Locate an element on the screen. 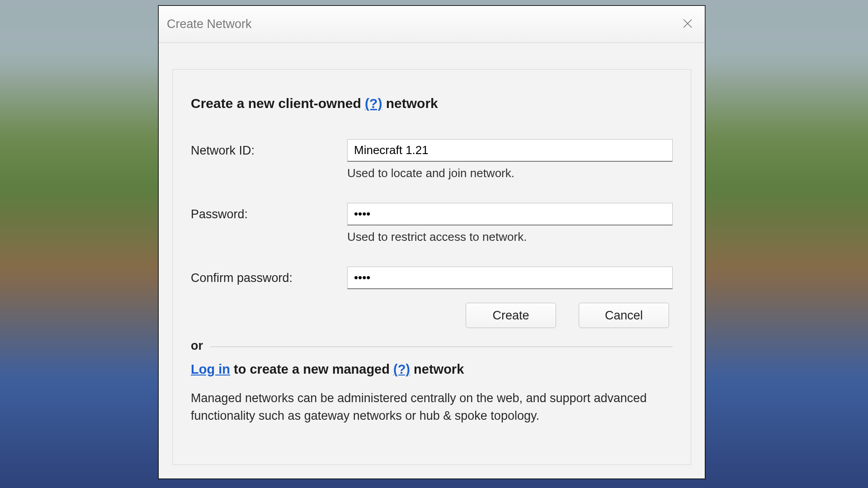  heading-suffix: network is located at coordinates (410, 103).